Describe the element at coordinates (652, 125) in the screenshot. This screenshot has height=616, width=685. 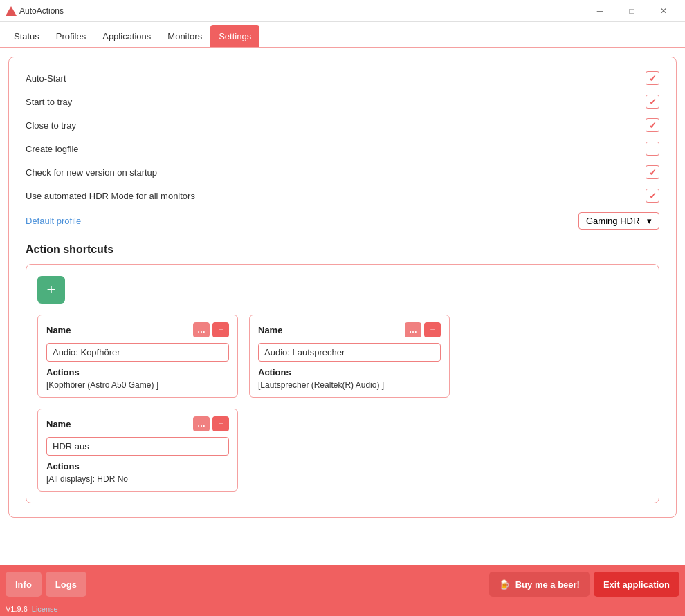
I see `close-to-tray-checkbox` at that location.